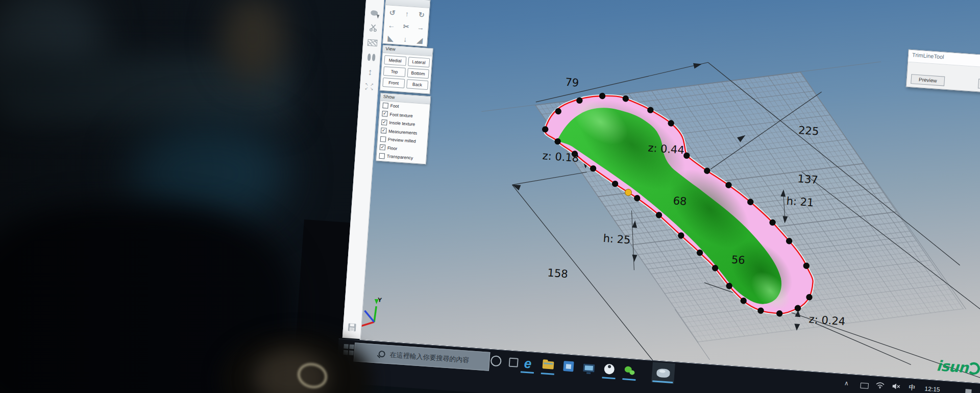  What do you see at coordinates (402, 140) in the screenshot?
I see `checkbox-label: Preview milled` at bounding box center [402, 140].